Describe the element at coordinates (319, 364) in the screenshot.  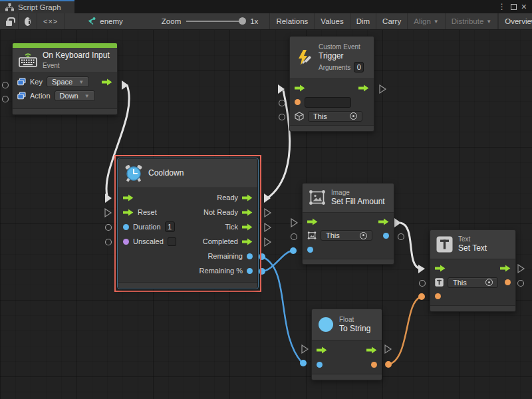
I see `float-value-port` at that location.